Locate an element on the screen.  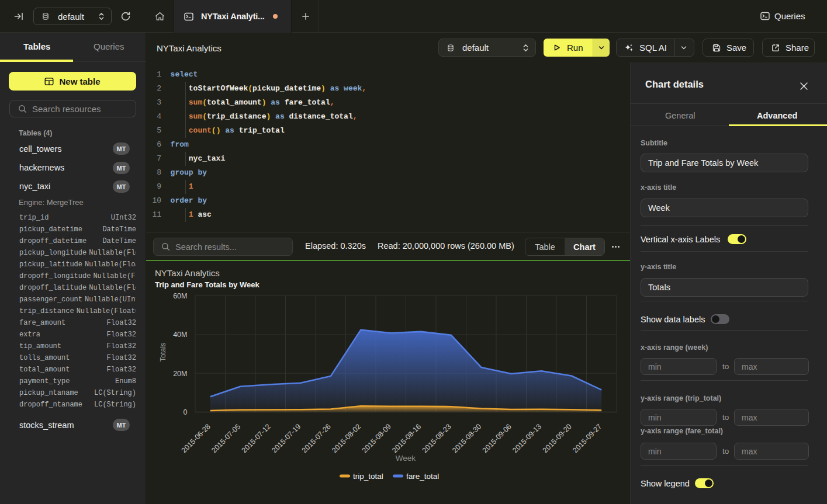
svg-text: 2015-08-16 is located at coordinates (407, 438).